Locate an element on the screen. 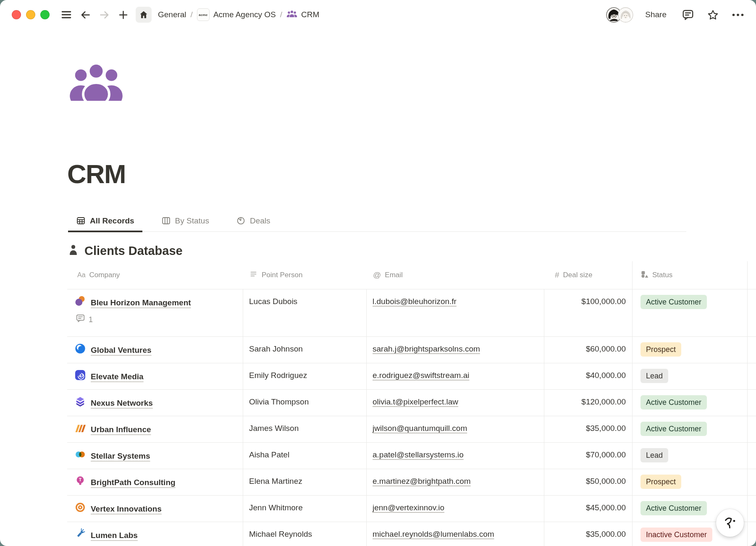 This screenshot has width=756, height=546. email-cell: olivia.t@pixelperfect.law is located at coordinates (455, 403).